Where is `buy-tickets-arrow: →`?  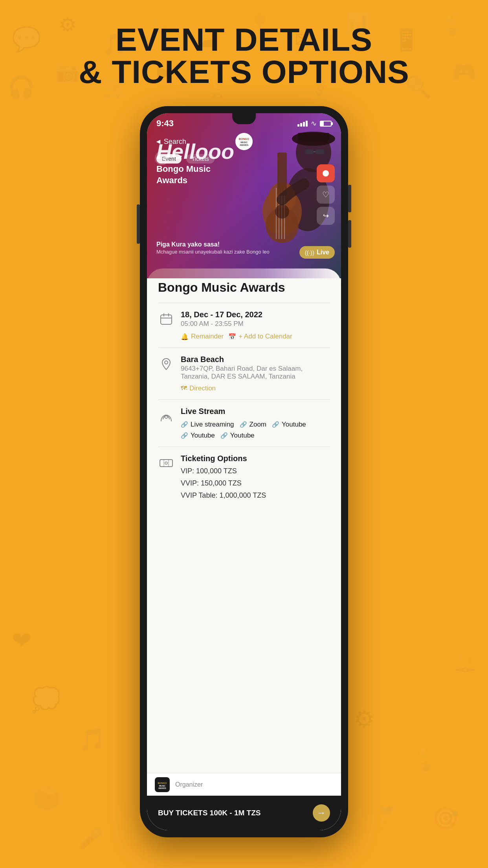
buy-tickets-arrow: → is located at coordinates (321, 813).